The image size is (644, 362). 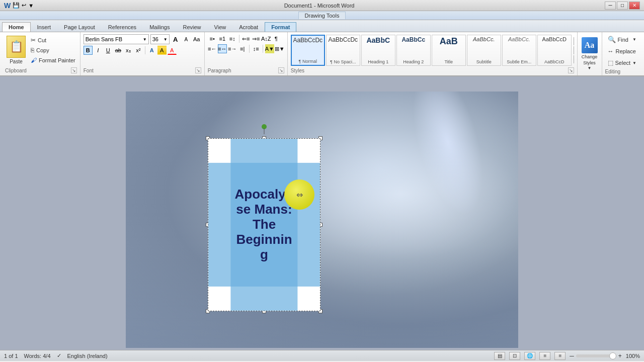 I want to click on font-size-grow-button: A, so click(x=176, y=39).